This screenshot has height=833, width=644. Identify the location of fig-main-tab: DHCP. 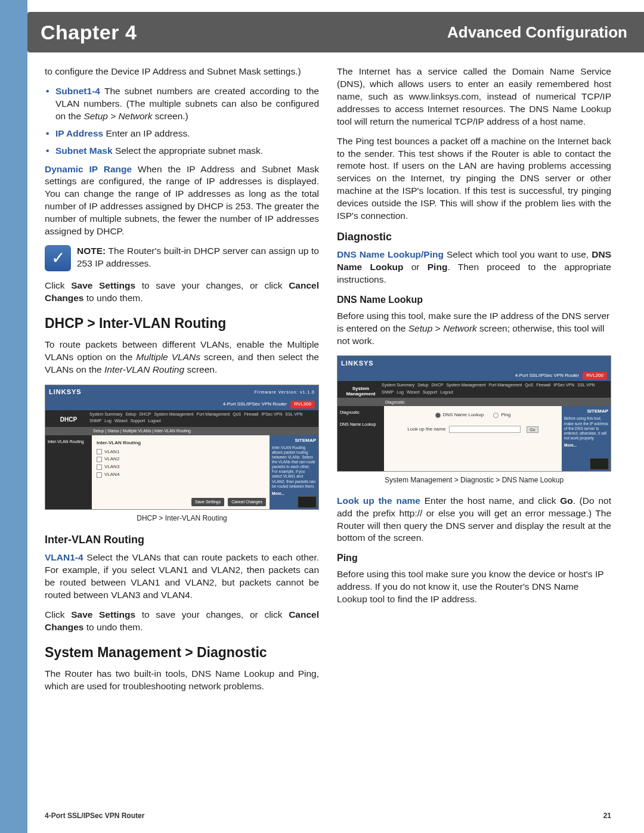
(69, 418).